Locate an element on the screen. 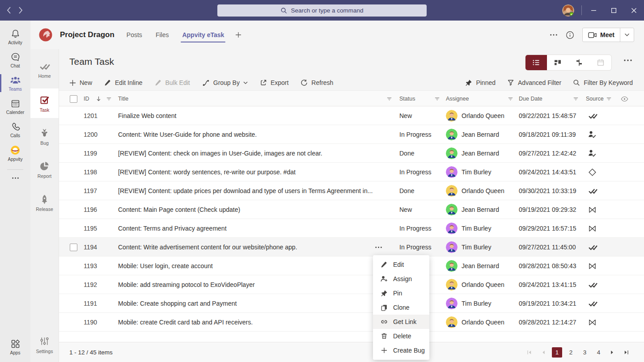  module-report: Report is located at coordinates (45, 169).